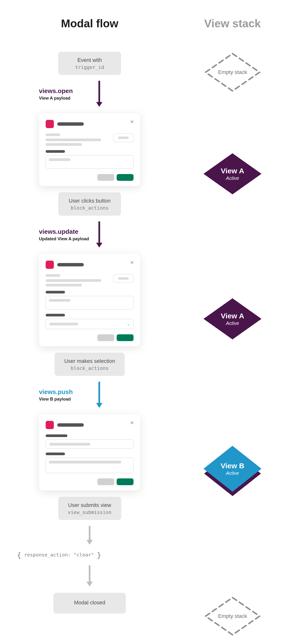  I want to click on stack-view-b-status: Active, so click(232, 473).